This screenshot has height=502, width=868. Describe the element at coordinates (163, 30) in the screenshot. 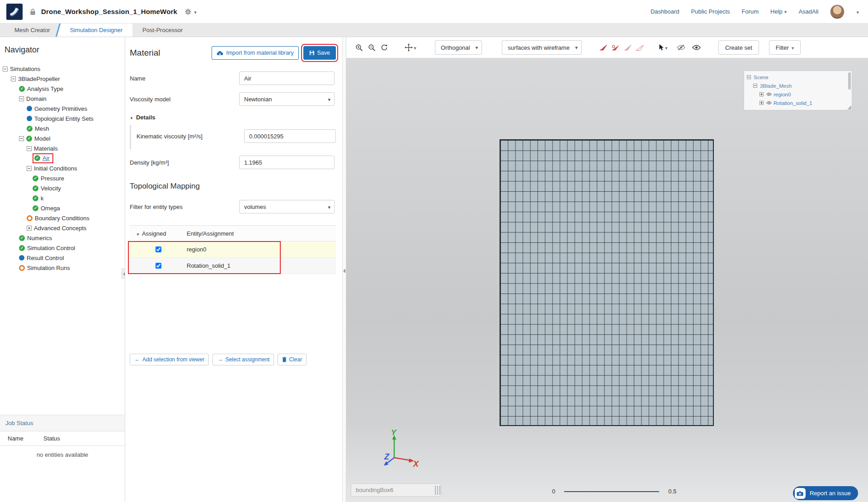

I see `tab-post-processor: Post-Processor` at that location.